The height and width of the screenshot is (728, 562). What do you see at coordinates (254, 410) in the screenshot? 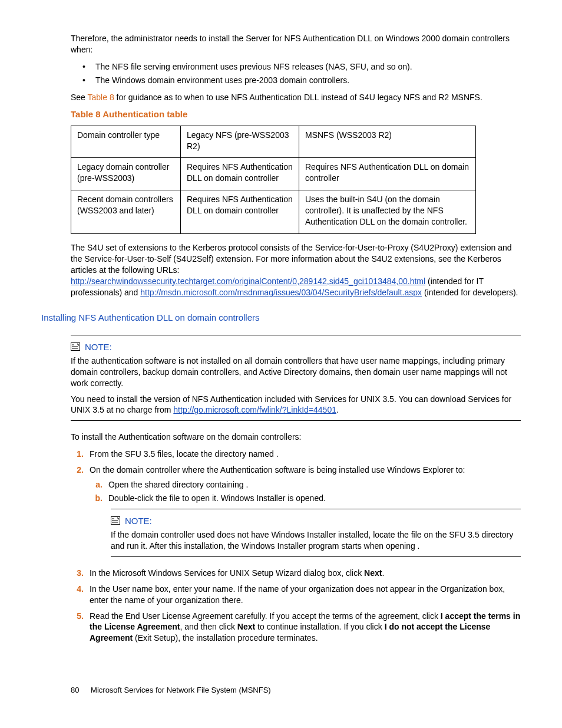
I see `download-link: http://go.microsoft.com/fwlink/?LinkId=4…` at bounding box center [254, 410].